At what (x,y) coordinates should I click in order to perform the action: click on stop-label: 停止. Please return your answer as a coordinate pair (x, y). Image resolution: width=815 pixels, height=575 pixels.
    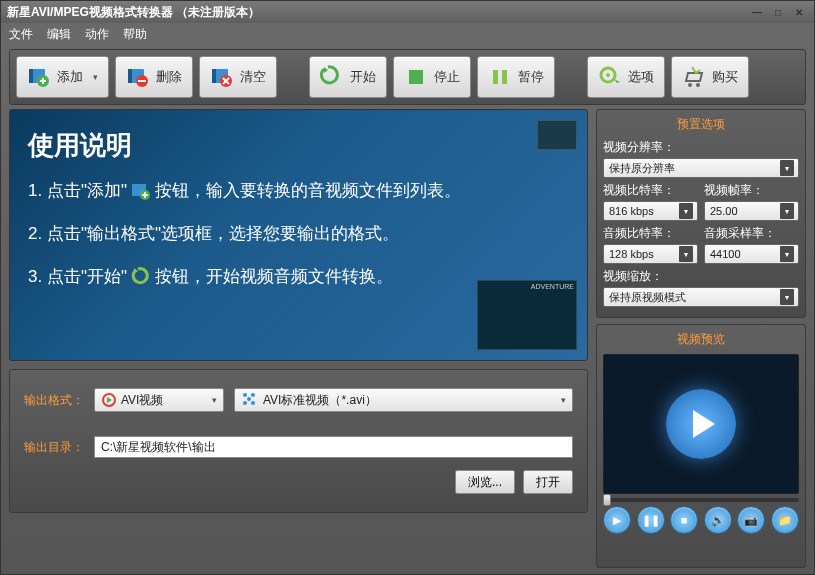
    Looking at the image, I should click on (447, 77).